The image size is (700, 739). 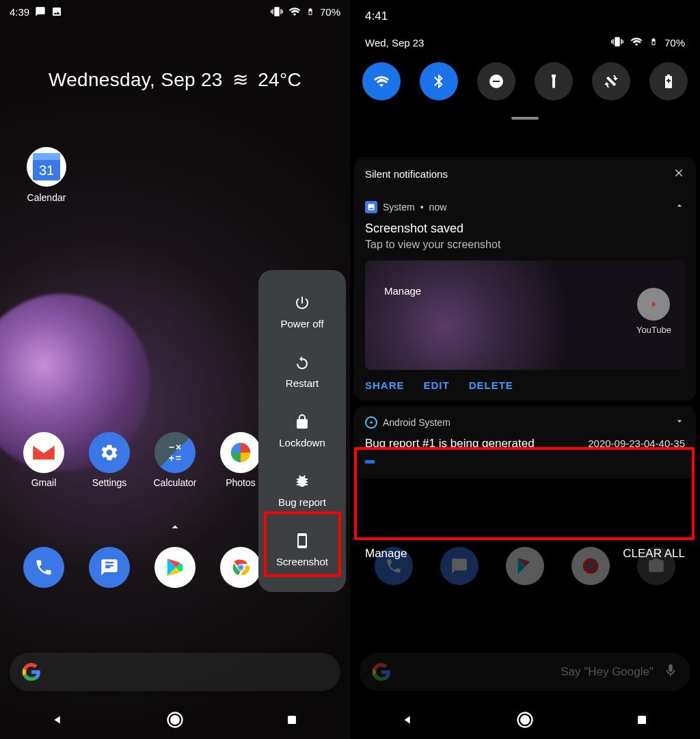 I want to click on notif-app-name: System, so click(x=399, y=207).